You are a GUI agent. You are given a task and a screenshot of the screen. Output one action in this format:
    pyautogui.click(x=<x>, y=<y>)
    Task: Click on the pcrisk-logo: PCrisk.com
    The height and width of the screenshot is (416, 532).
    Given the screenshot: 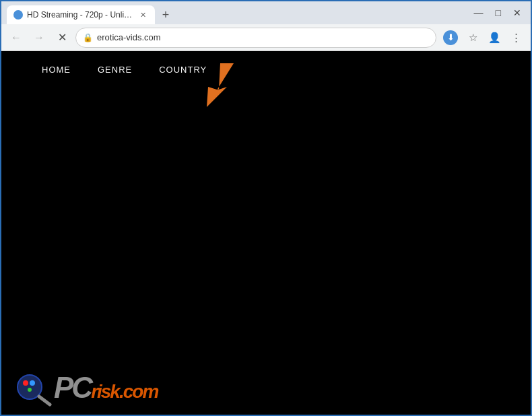 What is the action you would take?
    pyautogui.click(x=106, y=388)
    